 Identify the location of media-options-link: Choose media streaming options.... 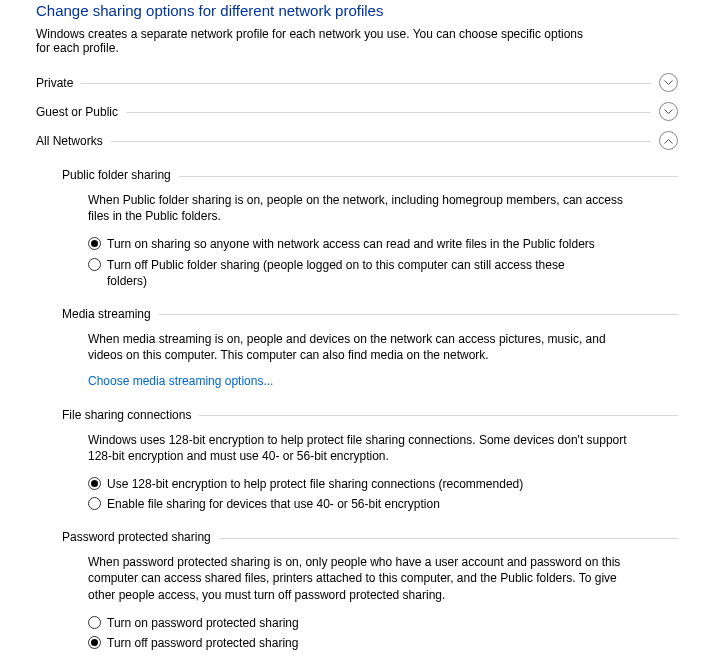
(180, 381).